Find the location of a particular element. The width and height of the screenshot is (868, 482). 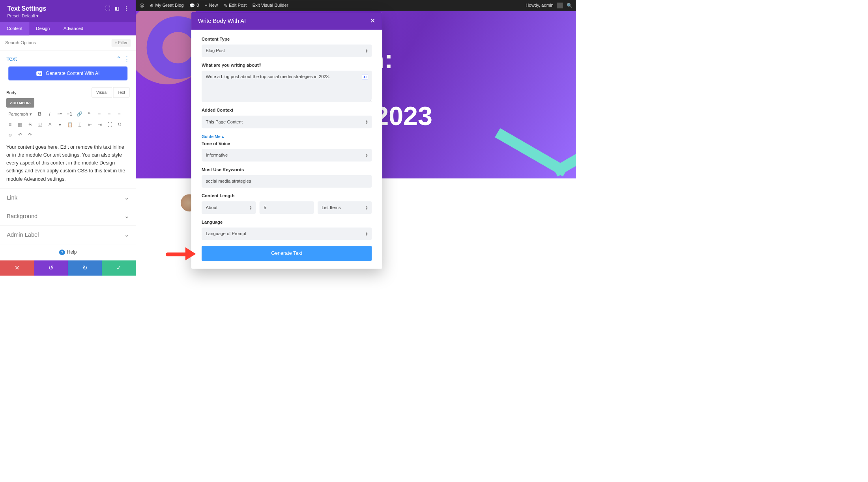

paragraph-select: Paragraph ▾ is located at coordinates (20, 114).